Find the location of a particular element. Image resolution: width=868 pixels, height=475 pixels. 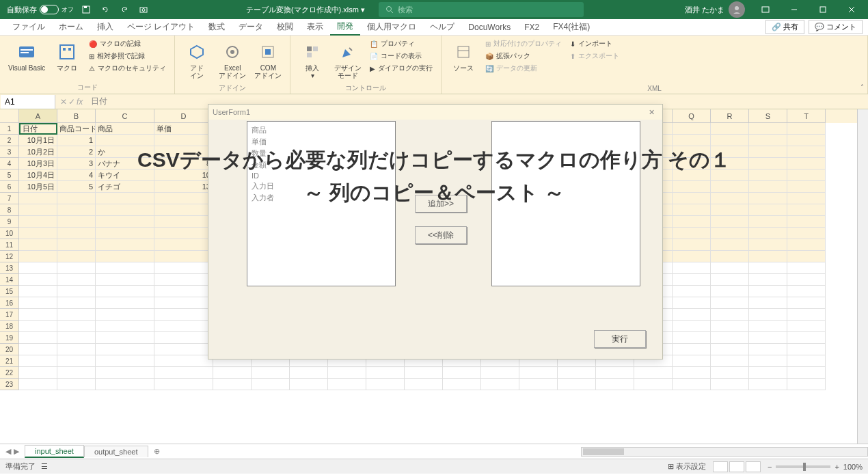

row-header-11: 11 is located at coordinates (10, 245).